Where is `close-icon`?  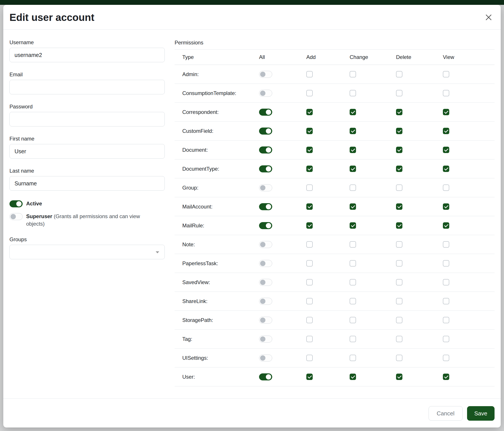 close-icon is located at coordinates (488, 18).